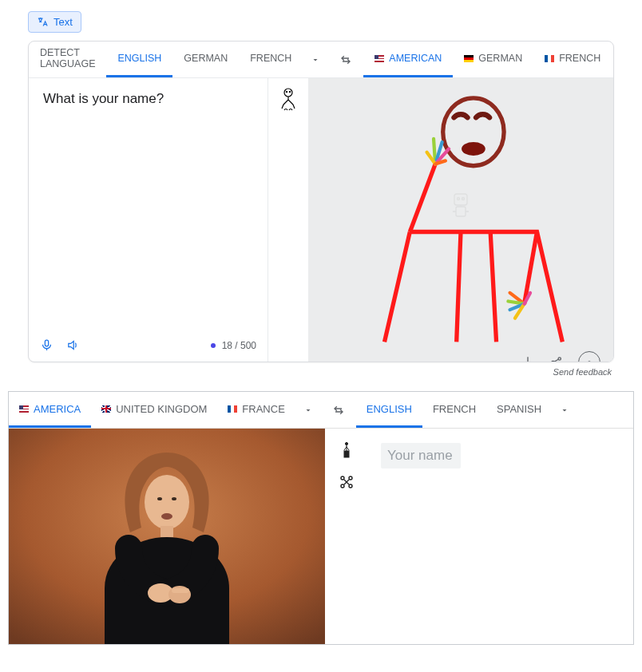 The height and width of the screenshot is (672, 642). I want to click on tab2-english: ENGLISH, so click(390, 410).